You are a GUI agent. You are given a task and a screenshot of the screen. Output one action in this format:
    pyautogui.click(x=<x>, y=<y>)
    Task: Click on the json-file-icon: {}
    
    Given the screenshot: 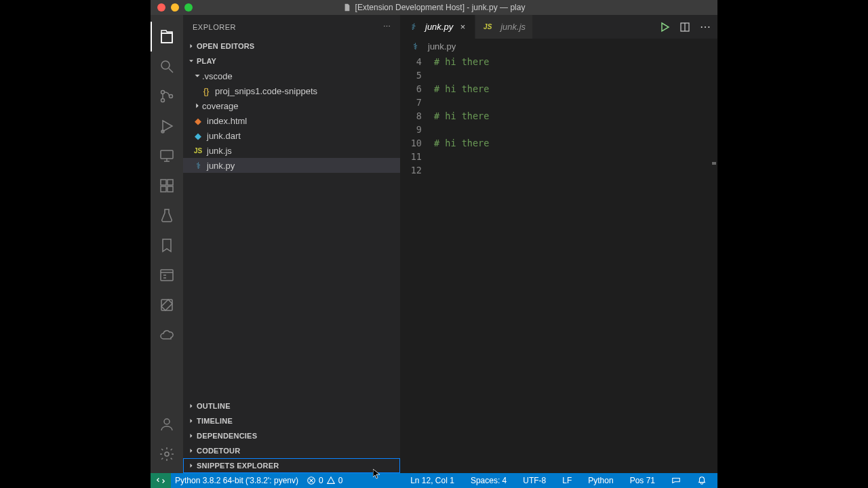 What is the action you would take?
    pyautogui.click(x=206, y=91)
    